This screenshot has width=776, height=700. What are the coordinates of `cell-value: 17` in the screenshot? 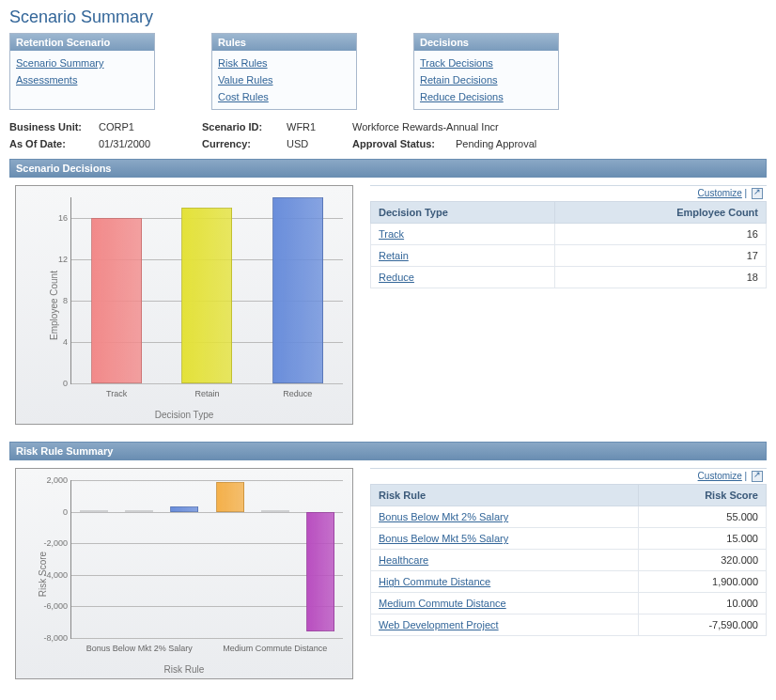 It's located at (661, 256).